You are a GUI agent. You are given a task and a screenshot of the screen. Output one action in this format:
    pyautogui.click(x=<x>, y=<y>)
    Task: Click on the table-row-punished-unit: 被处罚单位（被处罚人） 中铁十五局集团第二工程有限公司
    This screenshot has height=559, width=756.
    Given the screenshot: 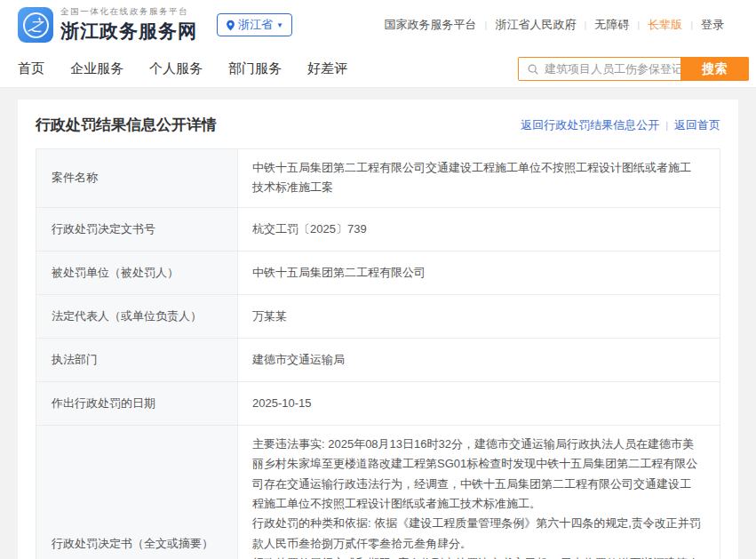 What is the action you would take?
    pyautogui.click(x=378, y=272)
    